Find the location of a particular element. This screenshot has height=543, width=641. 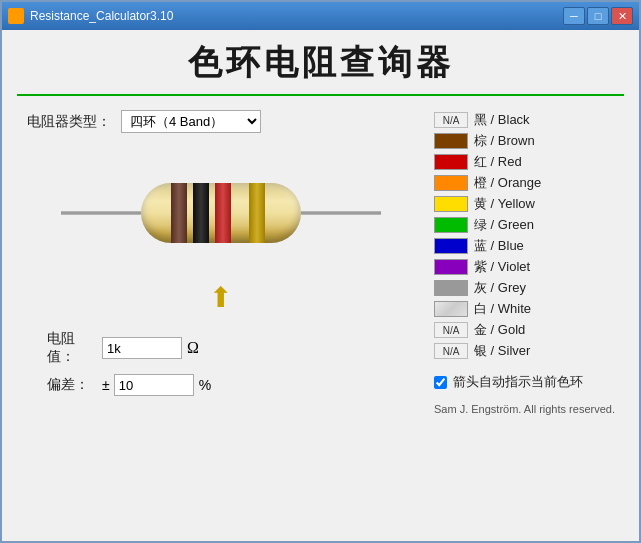

tolerance-unit: % is located at coordinates (205, 385).